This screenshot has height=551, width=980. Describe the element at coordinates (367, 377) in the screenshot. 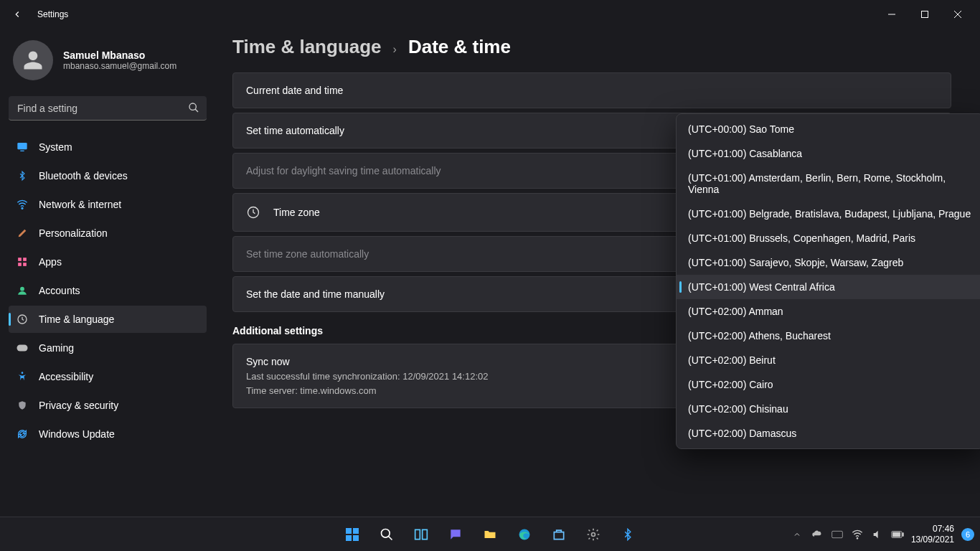

I see `sync-last: Last successful time synchronization: 12…` at that location.